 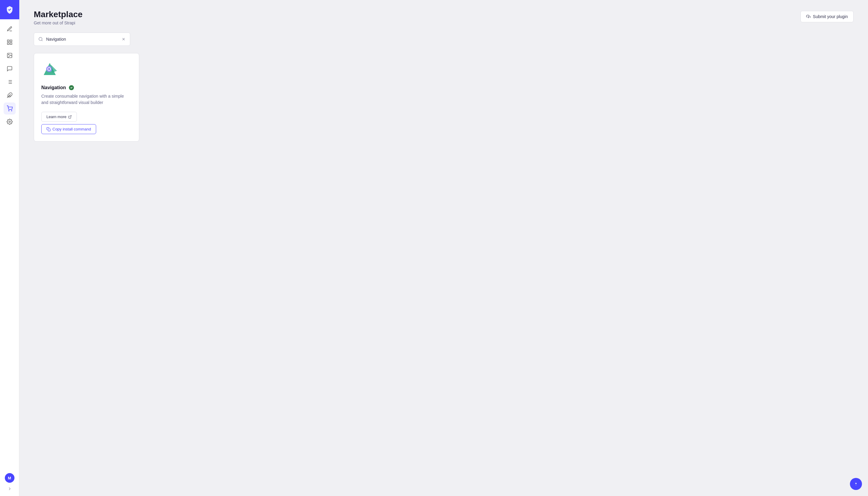 What do you see at coordinates (59, 117) in the screenshot?
I see `learn-more-button: Learn more` at bounding box center [59, 117].